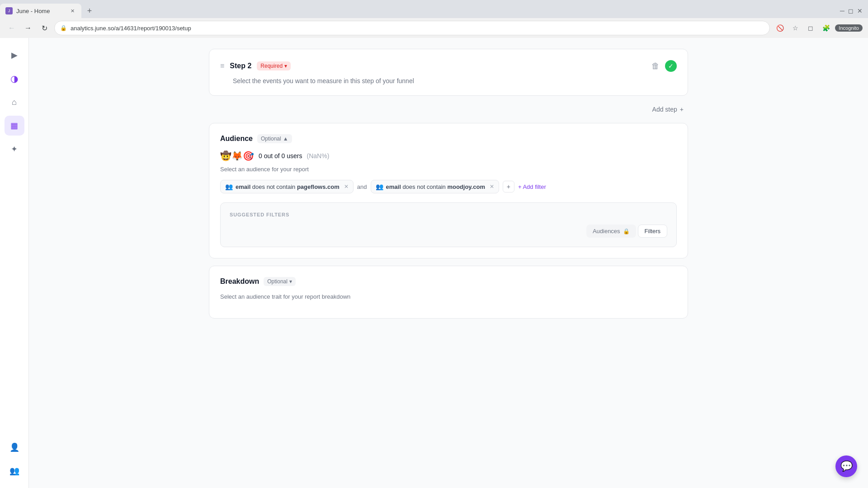 The width and height of the screenshot is (868, 488). What do you see at coordinates (275, 139) in the screenshot?
I see `audience-optional-badge: Optional ▲` at bounding box center [275, 139].